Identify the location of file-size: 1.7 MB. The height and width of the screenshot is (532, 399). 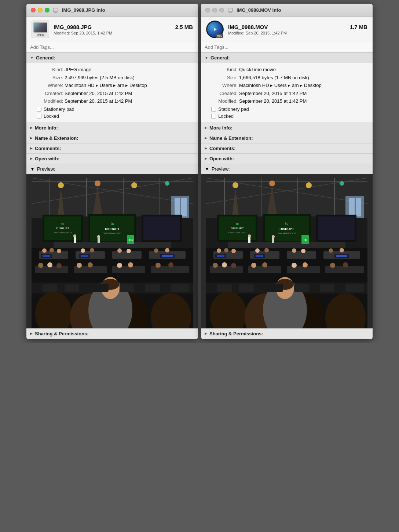
(359, 27).